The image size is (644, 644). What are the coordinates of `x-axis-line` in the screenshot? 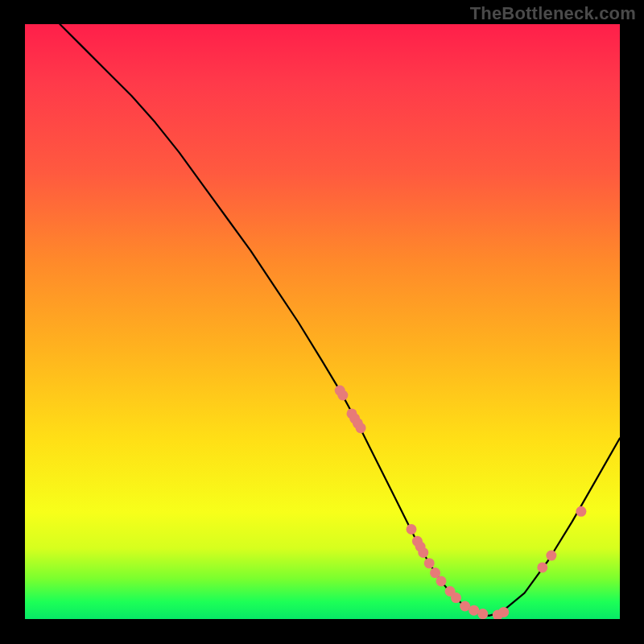 It's located at (322, 620).